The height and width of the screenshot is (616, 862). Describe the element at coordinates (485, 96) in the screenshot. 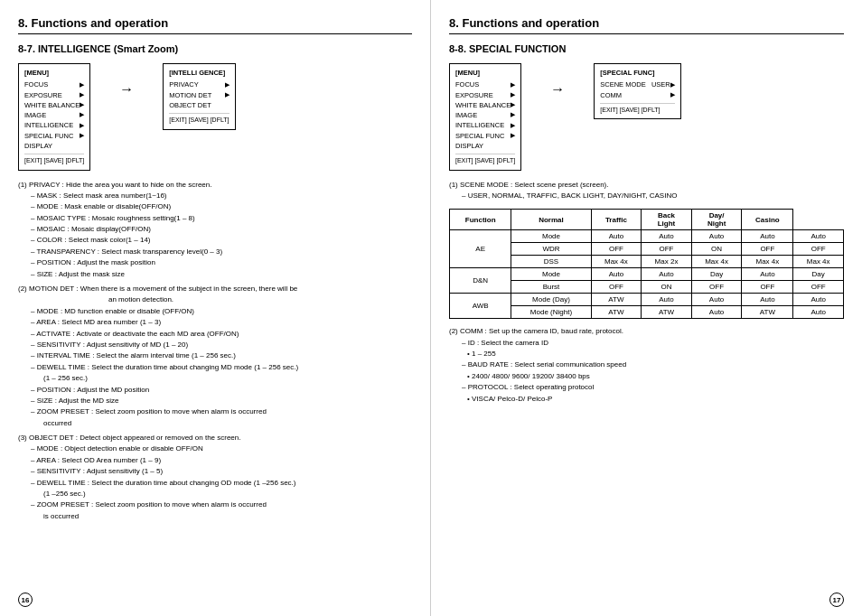

I see `right-menu-exposure: EXPOSURE▶` at that location.